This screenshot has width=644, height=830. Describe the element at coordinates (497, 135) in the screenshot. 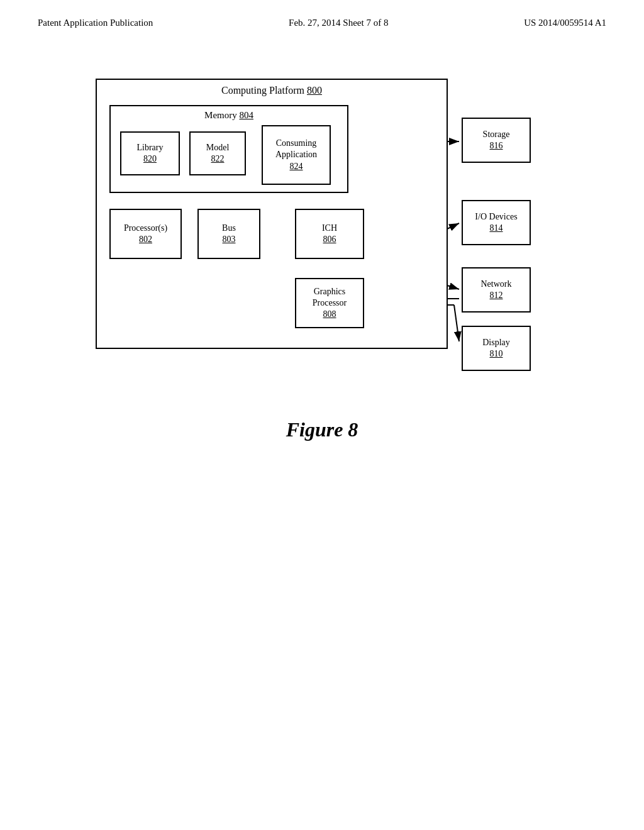

I see `storage-label: Storage` at that location.